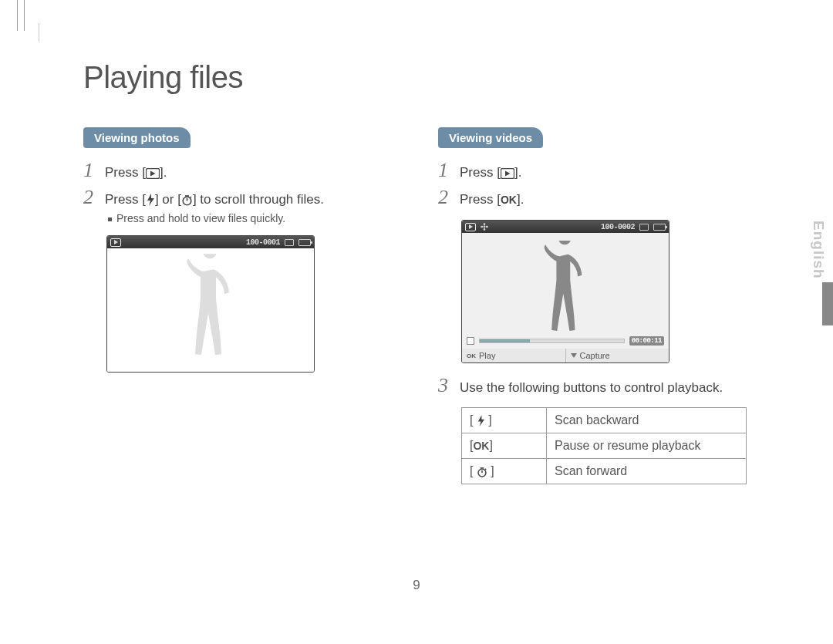  What do you see at coordinates (211, 242) in the screenshot?
I see `photo-screen-statusbar: 100-0001` at bounding box center [211, 242].